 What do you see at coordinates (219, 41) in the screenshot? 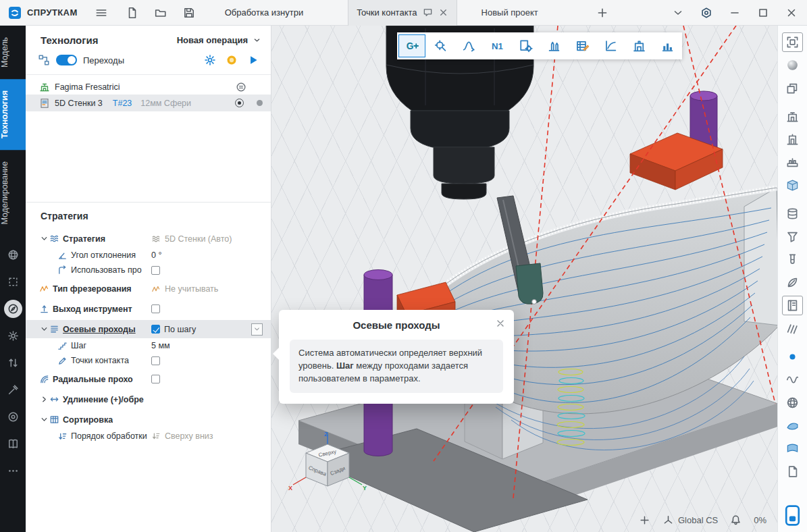
I see `new-operation-button: Новая операция` at bounding box center [219, 41].